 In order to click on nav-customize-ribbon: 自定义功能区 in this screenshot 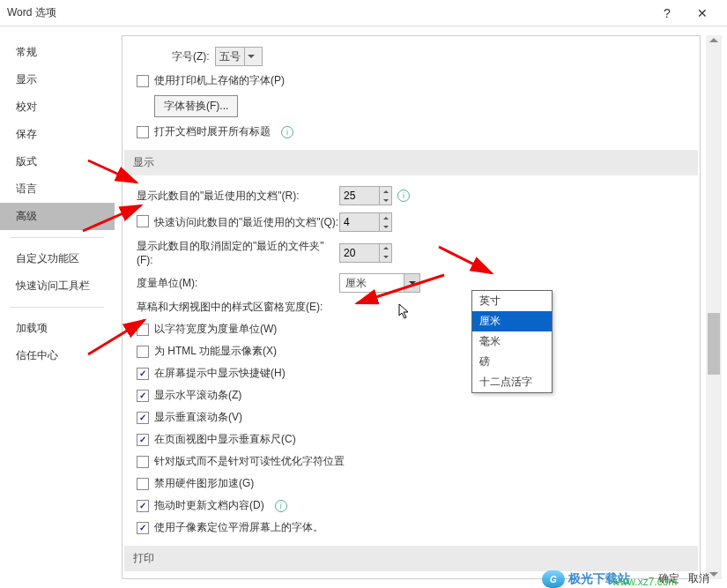, I will do `click(57, 259)`.